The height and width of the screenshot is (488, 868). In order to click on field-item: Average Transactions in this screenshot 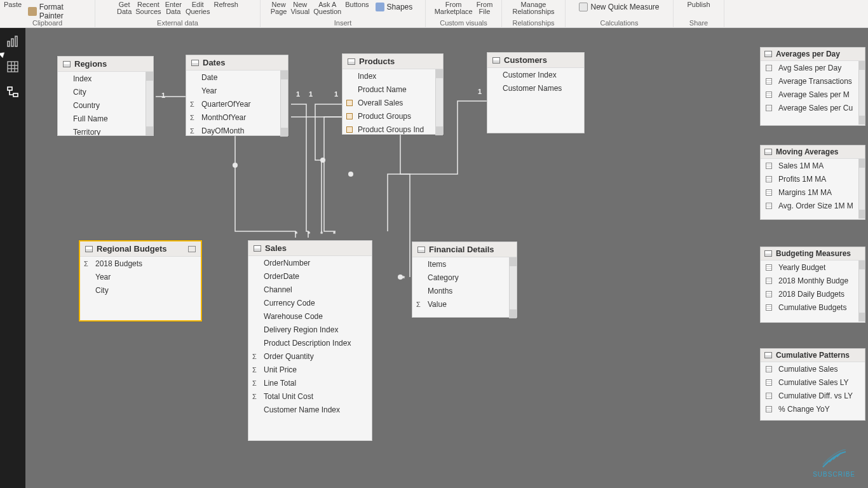, I will do `click(810, 81)`.